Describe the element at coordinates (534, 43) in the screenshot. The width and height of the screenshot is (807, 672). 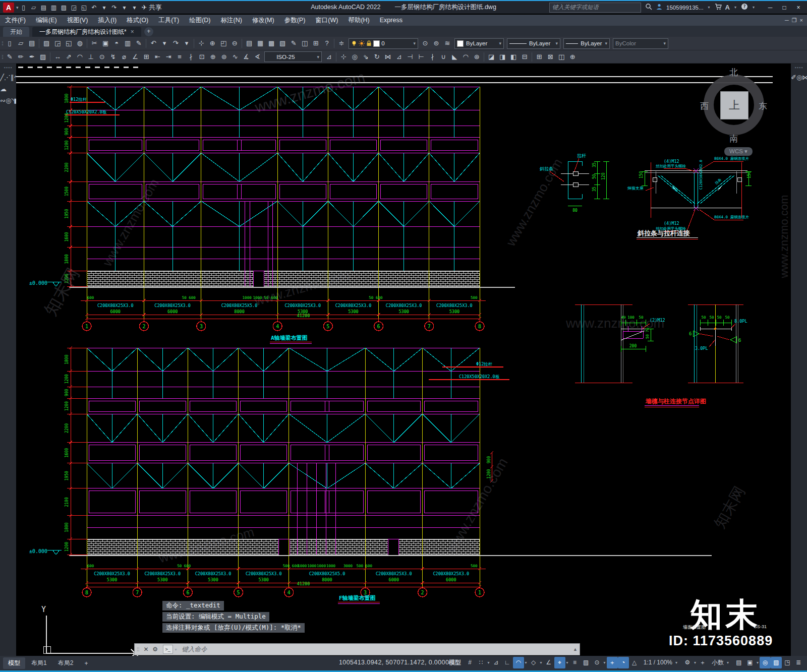
I see `linetype-control: ByLayer▾` at that location.